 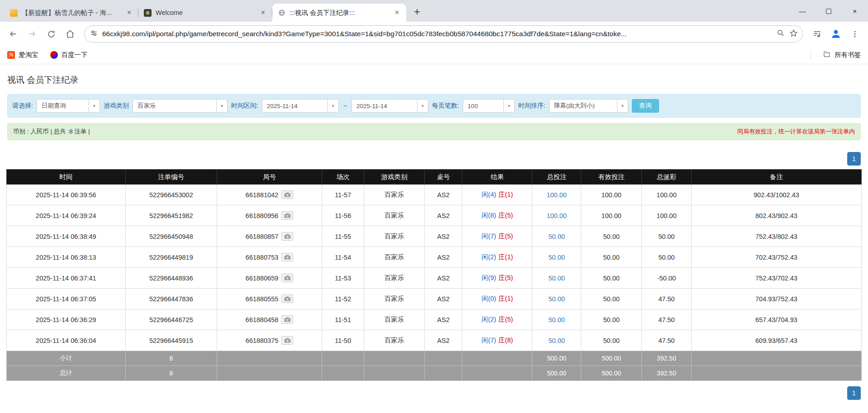 What do you see at coordinates (506, 257) in the screenshot?
I see `result-banker: 庄(1)` at bounding box center [506, 257].